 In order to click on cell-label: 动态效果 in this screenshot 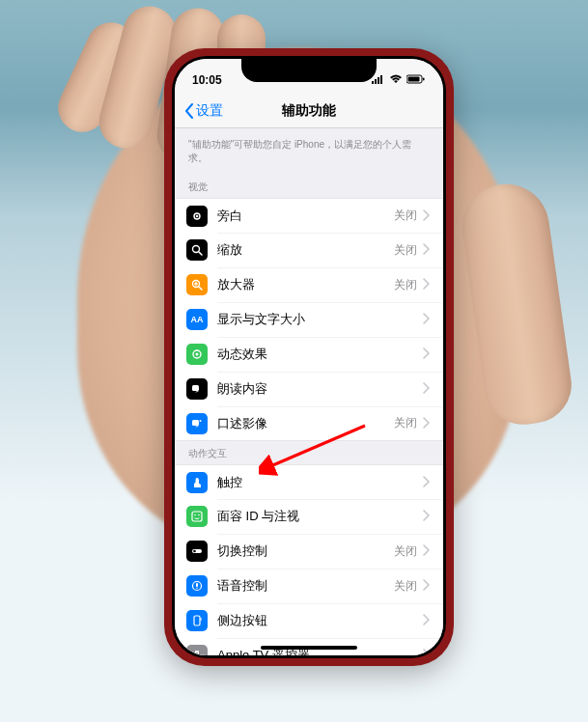, I will do `click(321, 354)`.